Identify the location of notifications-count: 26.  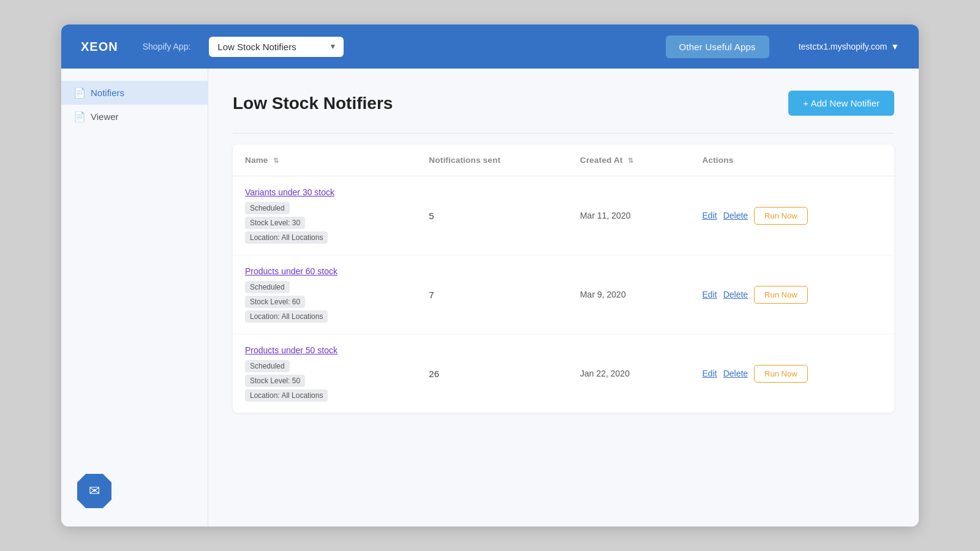
(434, 373).